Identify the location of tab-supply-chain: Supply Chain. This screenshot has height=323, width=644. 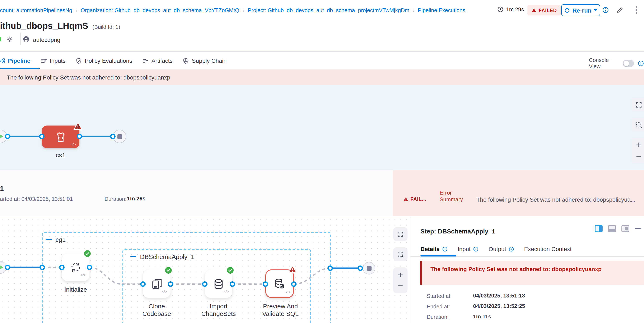
(210, 61).